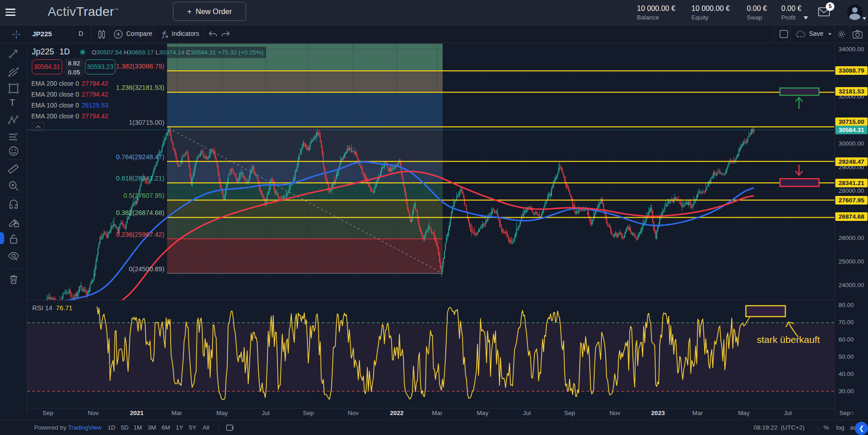 This screenshot has height=435, width=868. Describe the element at coordinates (147, 269) in the screenshot. I see `svg-text: 0(24500.89)` at that location.